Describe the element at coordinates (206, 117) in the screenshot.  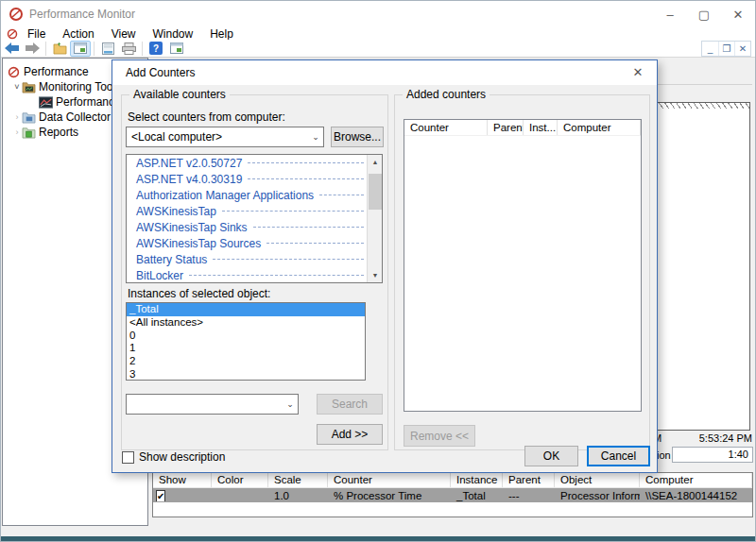
I see `select-computer-label: Select counters from computer:` at that location.